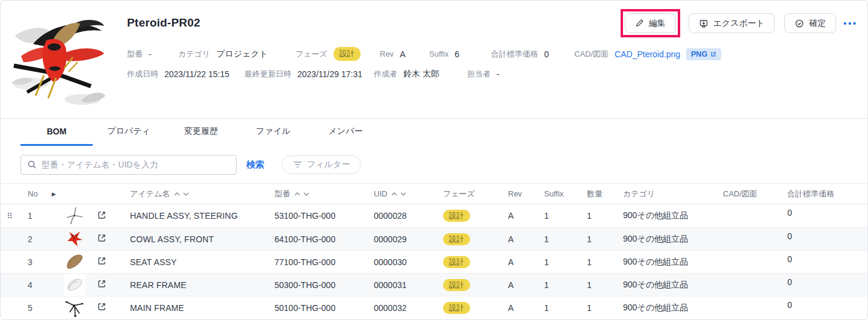  I want to click on tab-properties: プロパティ, so click(129, 133).